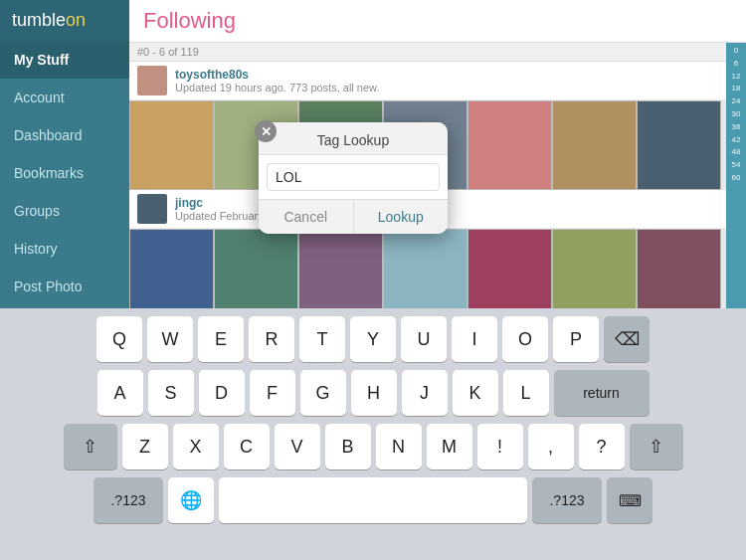 This screenshot has height=560, width=746. I want to click on scroll-num: 60, so click(736, 179).